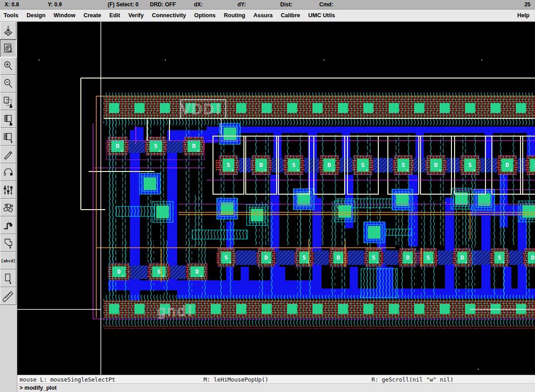  What do you see at coordinates (8, 296) in the screenshot?
I see `toolbar-button-ruler` at bounding box center [8, 296].